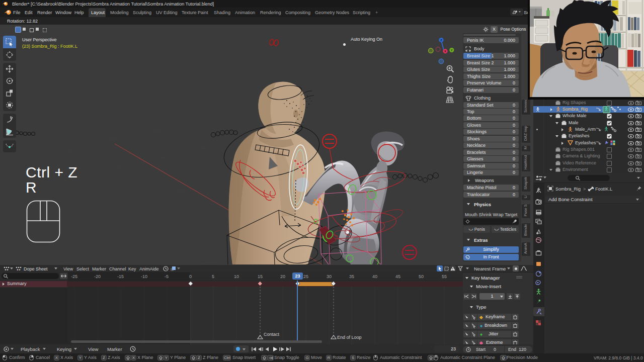  I want to click on svg-text: Z, so click(441, 40).